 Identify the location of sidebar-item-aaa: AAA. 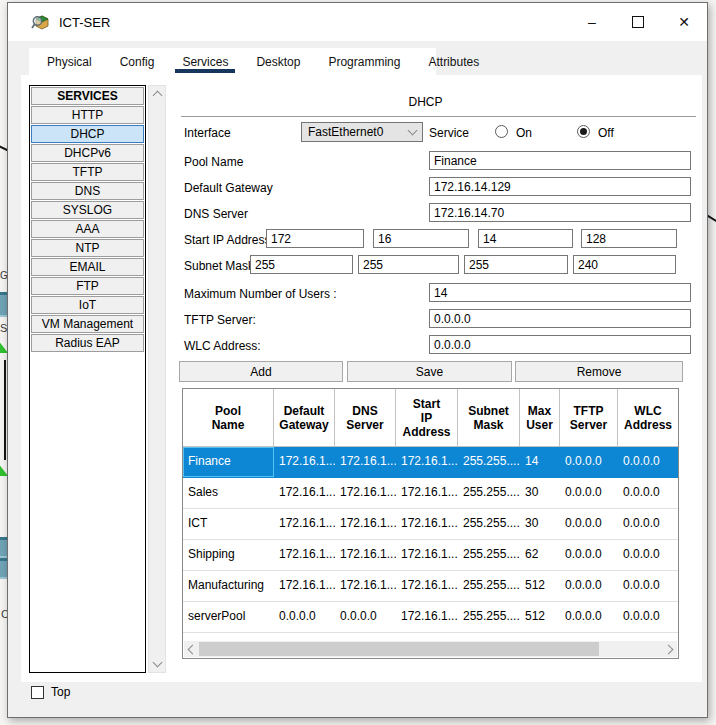
(88, 229).